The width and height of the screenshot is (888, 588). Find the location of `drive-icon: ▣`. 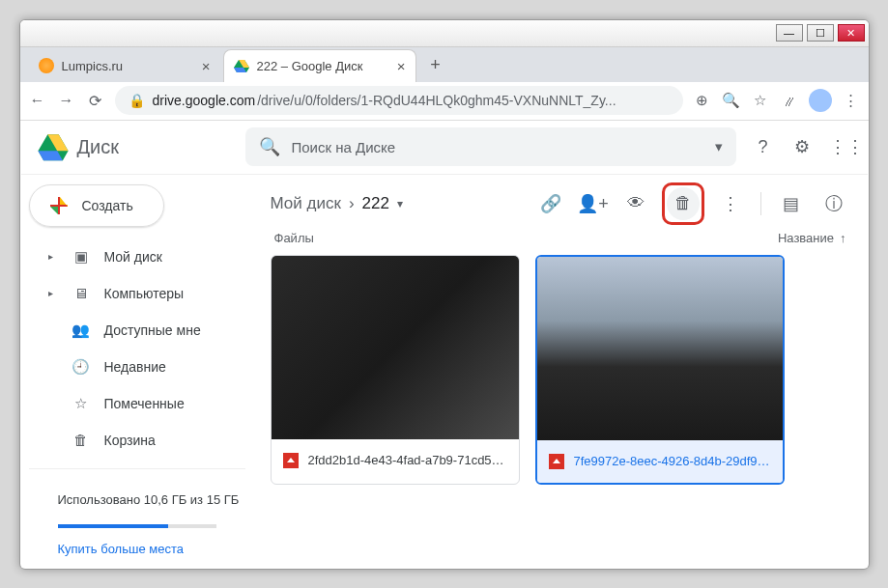

drive-icon: ▣ is located at coordinates (81, 257).